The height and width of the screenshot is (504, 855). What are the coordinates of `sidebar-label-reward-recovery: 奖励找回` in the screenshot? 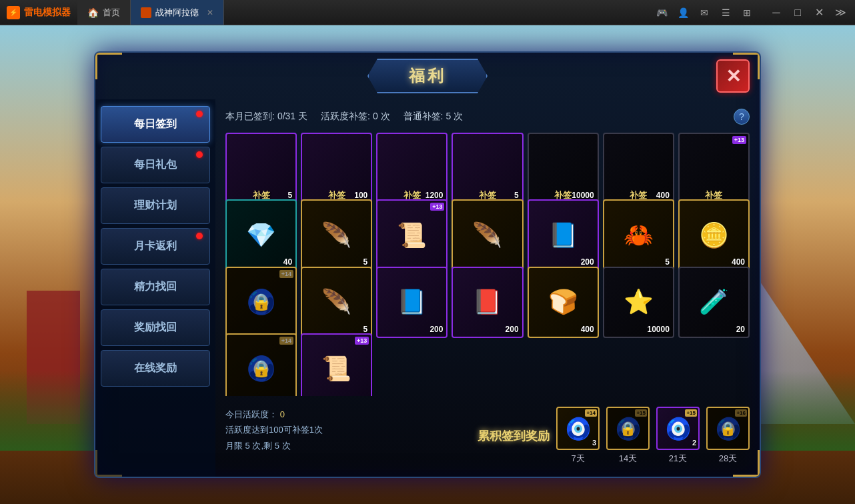 It's located at (155, 328).